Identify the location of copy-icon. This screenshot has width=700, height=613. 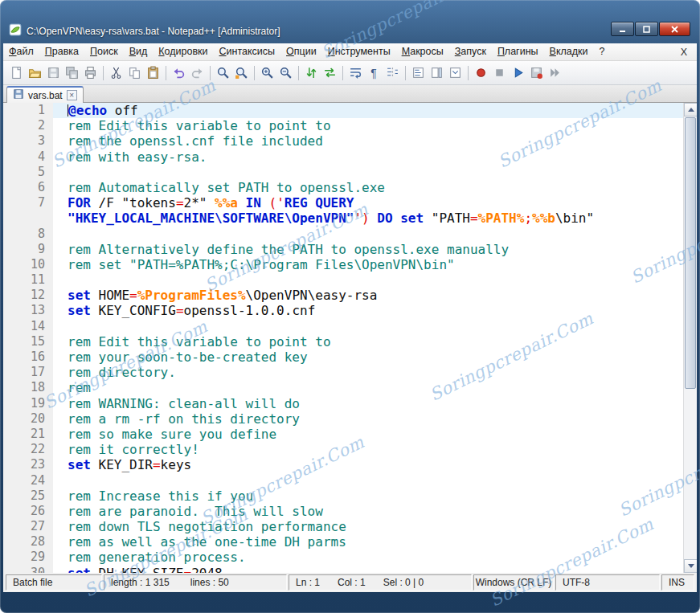
(135, 72).